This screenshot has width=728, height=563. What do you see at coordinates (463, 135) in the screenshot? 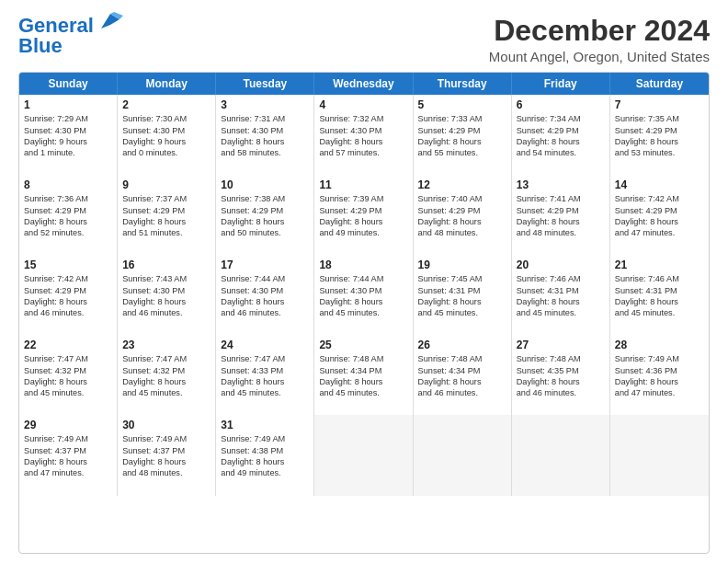
I see `calendar-cell: 5Sunrise: 7:33 AM Sunset: 4:29 PM Daylig…` at bounding box center [463, 135].